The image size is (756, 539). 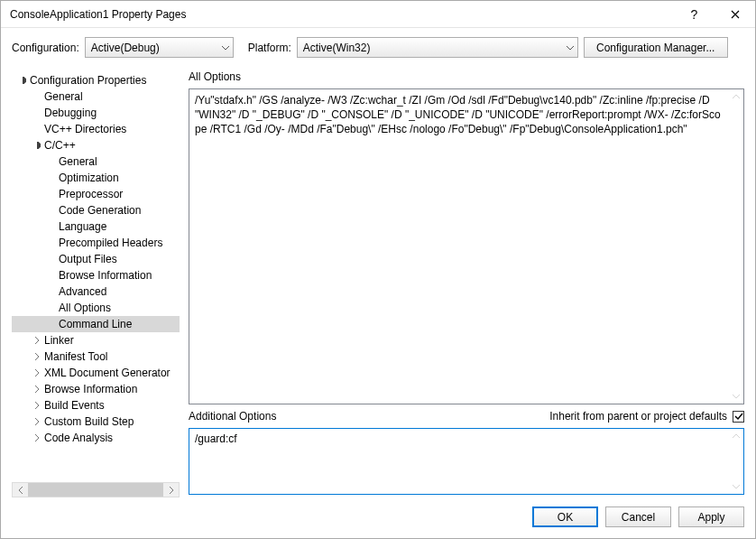 I want to click on tree-item-c-cpp: C/C++, so click(x=96, y=145).